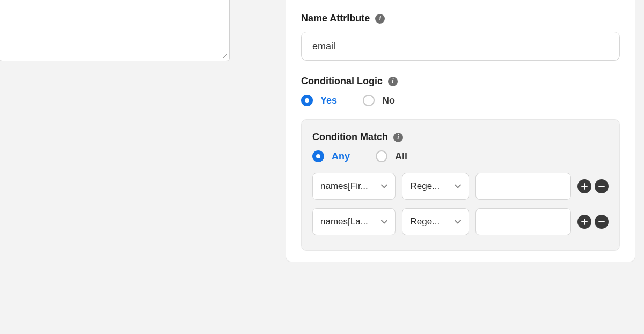  What do you see at coordinates (460, 46) in the screenshot?
I see `name-attribute-input` at bounding box center [460, 46].